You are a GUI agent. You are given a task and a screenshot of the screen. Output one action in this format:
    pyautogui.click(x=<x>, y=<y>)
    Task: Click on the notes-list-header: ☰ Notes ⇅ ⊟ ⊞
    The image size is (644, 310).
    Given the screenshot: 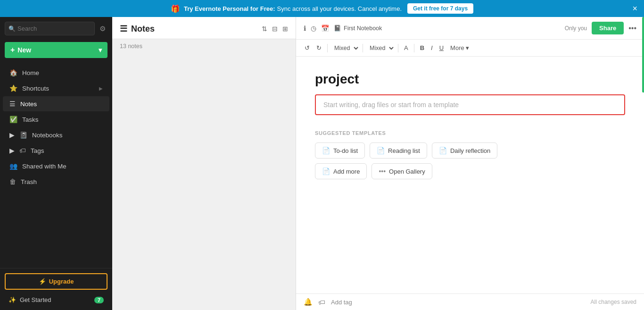 What is the action you would take?
    pyautogui.click(x=204, y=28)
    